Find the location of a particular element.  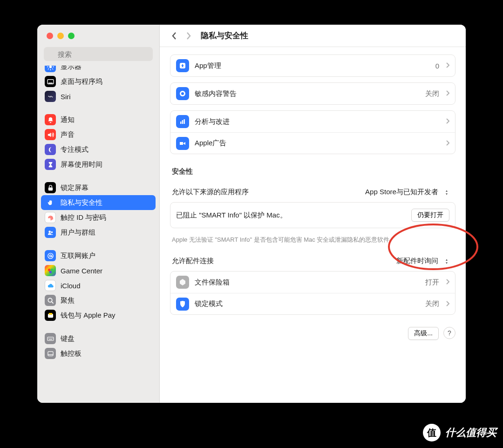

row-label: 敏感内容警告 is located at coordinates (307, 94).